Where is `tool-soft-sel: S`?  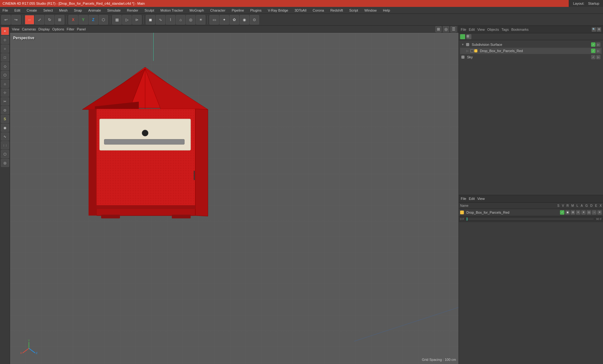
tool-soft-sel: S is located at coordinates (5, 119).